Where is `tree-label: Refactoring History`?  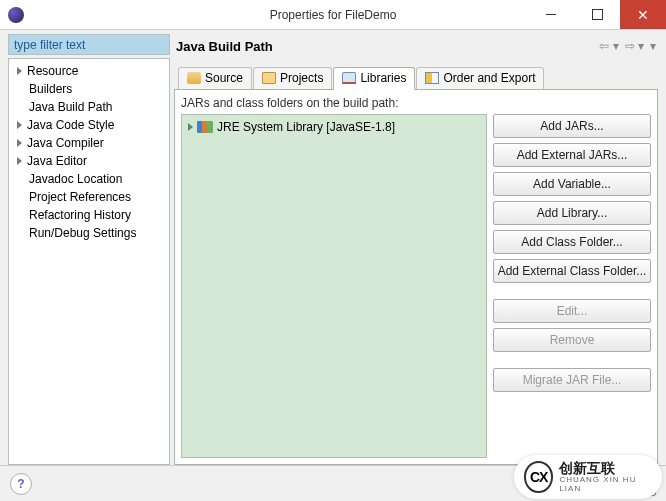 tree-label: Refactoring History is located at coordinates (80, 215).